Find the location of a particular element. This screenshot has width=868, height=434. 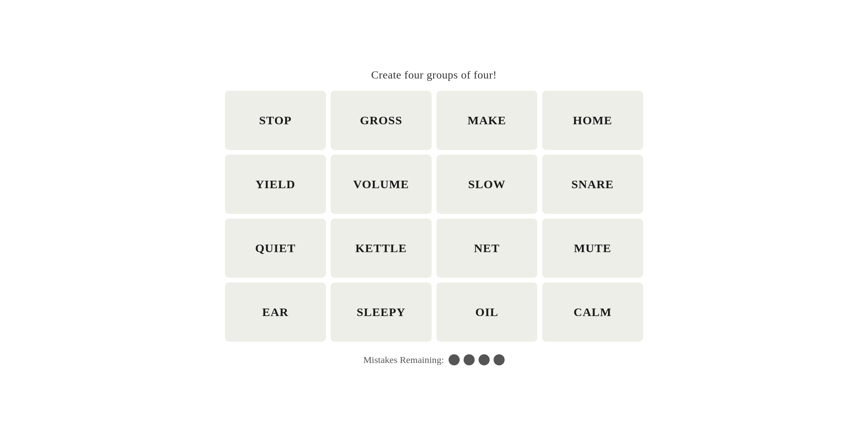

word-label-snare: SNARE is located at coordinates (593, 184).